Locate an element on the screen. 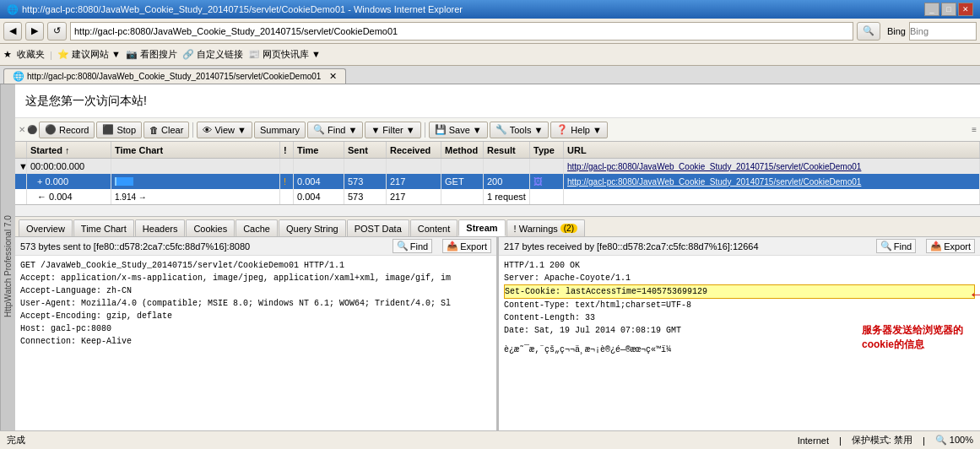 This screenshot has width=980, height=449. export-icon: 📤 is located at coordinates (936, 246).